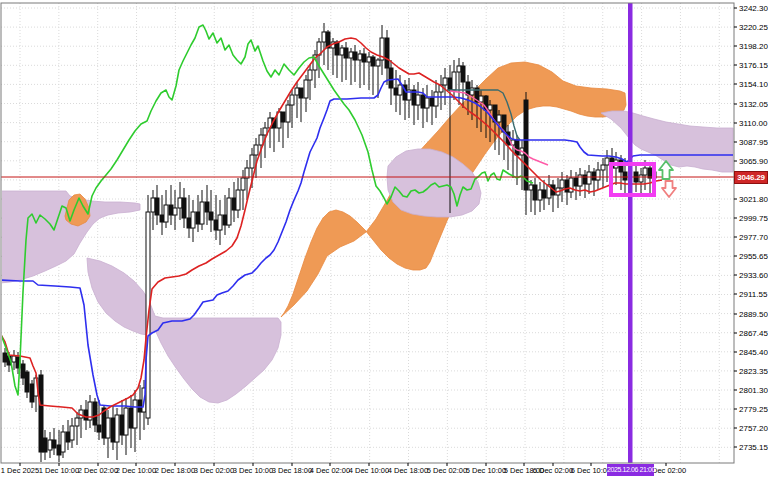 This screenshot has height=480, width=768. Describe the element at coordinates (59, 470) in the screenshot. I see `time-tick-label: 1 Dec 10:00` at that location.